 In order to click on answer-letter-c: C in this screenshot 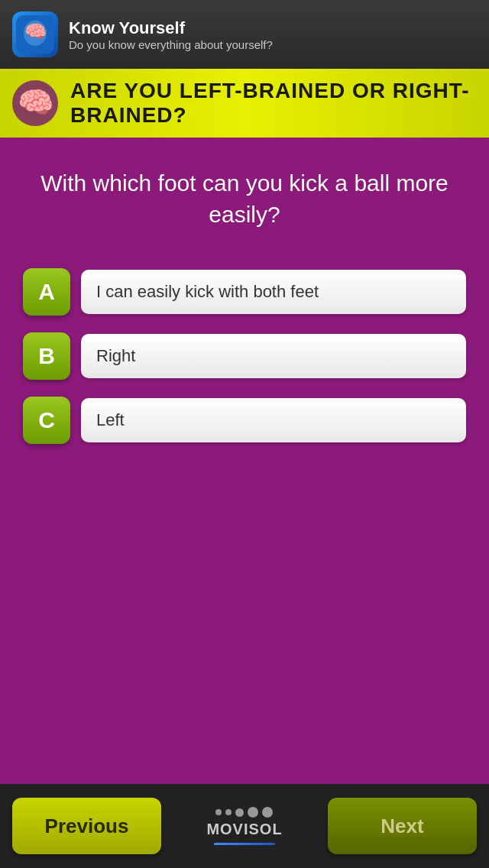, I will do `click(47, 420)`.